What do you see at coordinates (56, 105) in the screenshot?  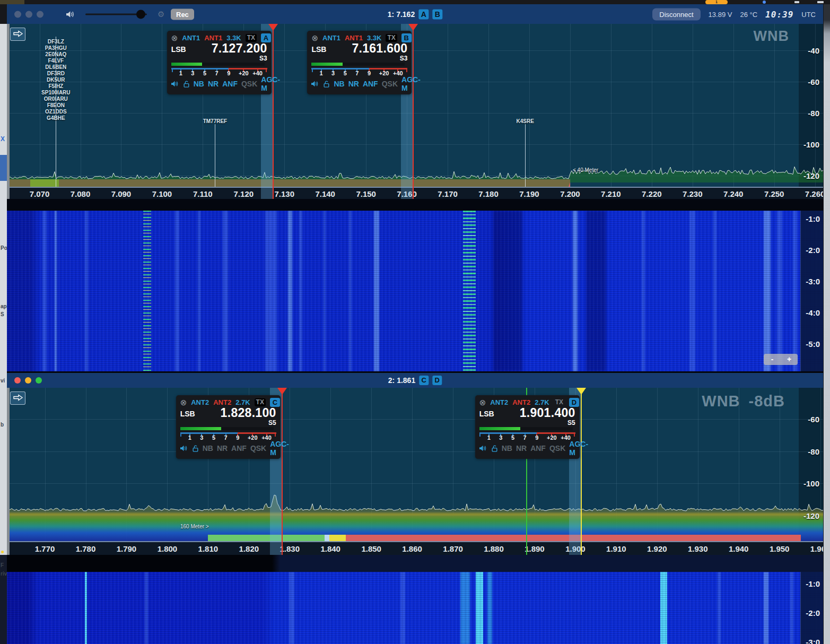 I see `spot-label: F8EON` at bounding box center [56, 105].